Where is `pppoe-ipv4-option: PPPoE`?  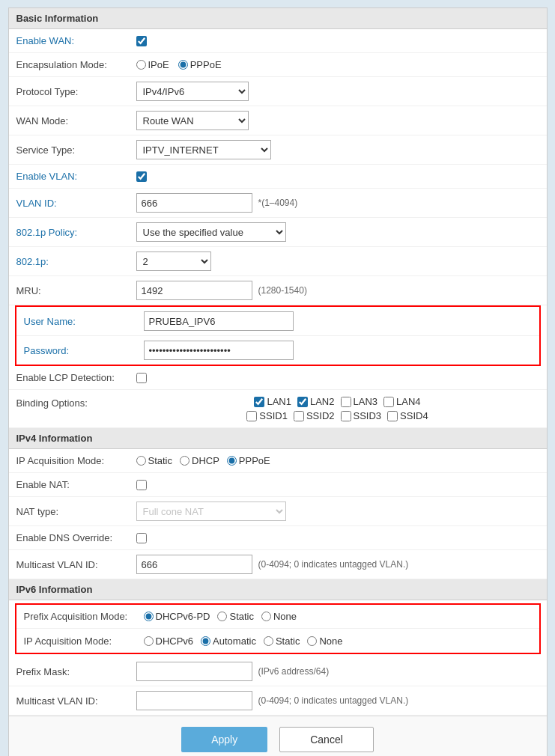 pppoe-ipv4-option: PPPoE is located at coordinates (249, 461).